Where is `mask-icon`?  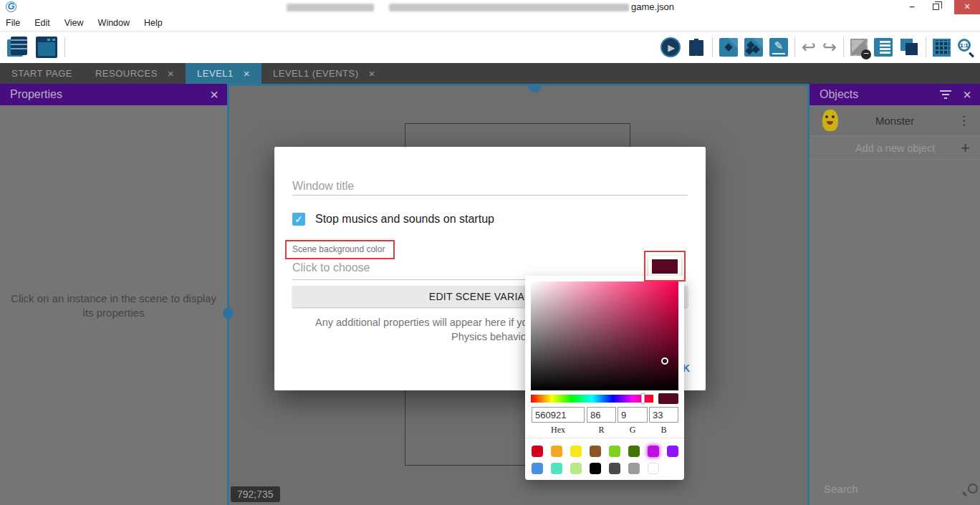
mask-icon is located at coordinates (859, 47).